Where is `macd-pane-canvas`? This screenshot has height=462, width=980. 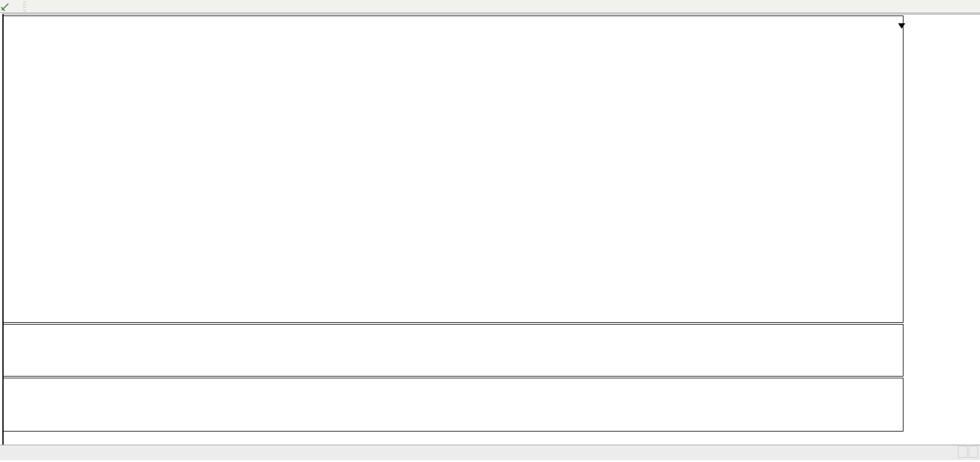
macd-pane-canvas is located at coordinates (453, 405).